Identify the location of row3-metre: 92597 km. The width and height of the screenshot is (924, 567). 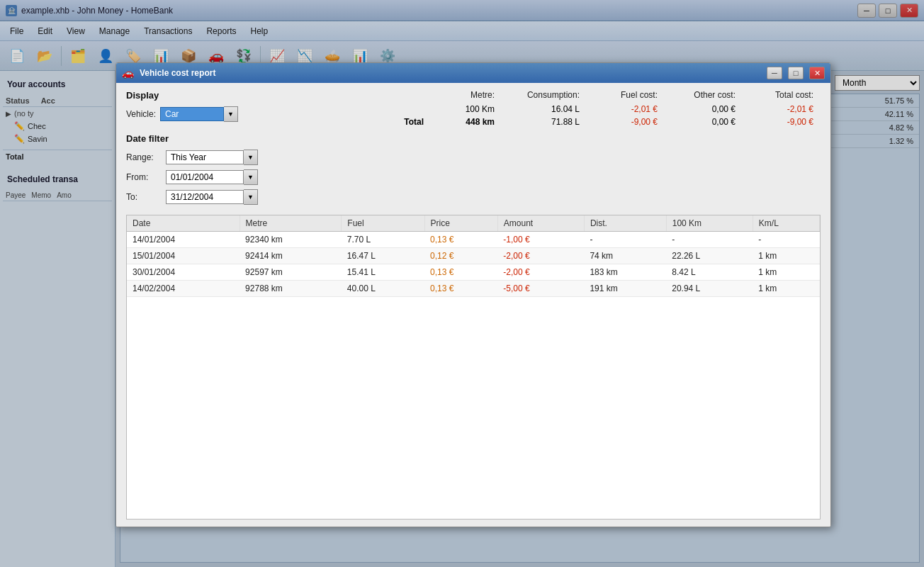
(291, 272).